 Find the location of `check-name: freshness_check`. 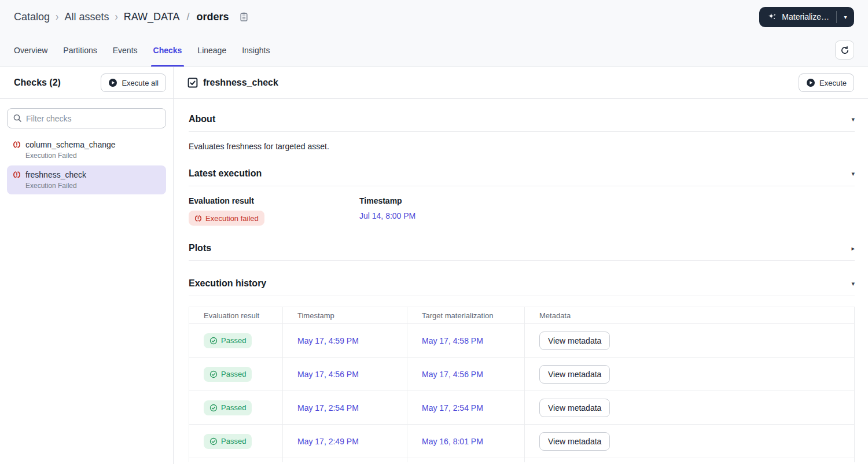

check-name: freshness_check is located at coordinates (56, 175).